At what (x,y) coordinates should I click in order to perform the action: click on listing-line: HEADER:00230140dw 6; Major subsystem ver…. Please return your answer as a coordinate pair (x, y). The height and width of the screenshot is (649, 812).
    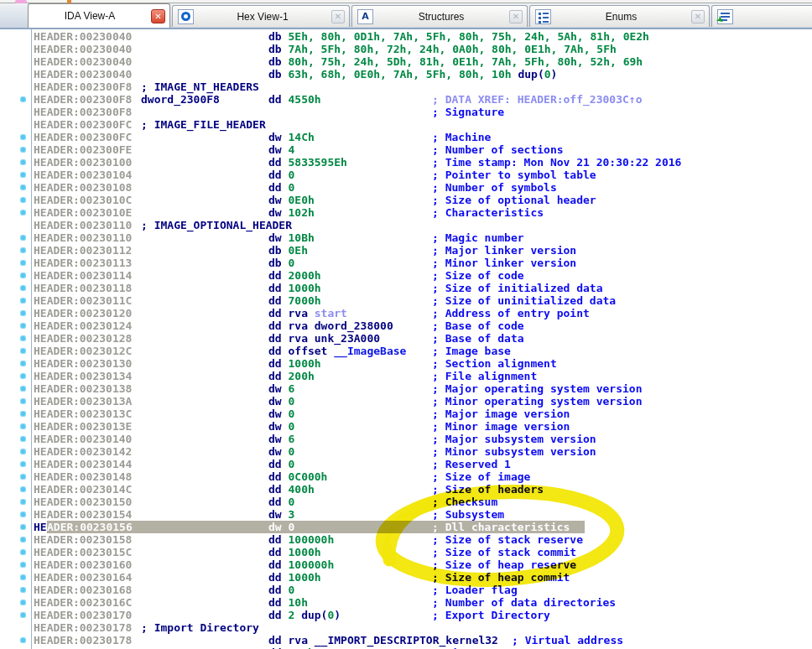
    Looking at the image, I should click on (406, 439).